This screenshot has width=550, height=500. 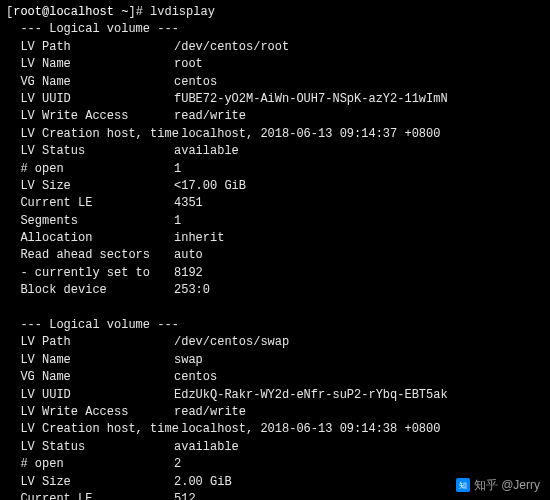 I want to click on output-row: Allocationinherit, so click(x=275, y=238).